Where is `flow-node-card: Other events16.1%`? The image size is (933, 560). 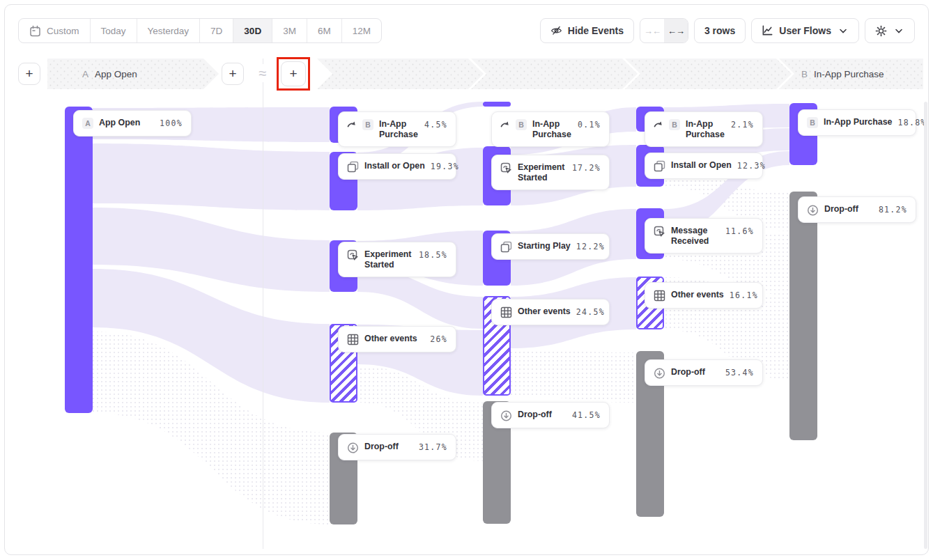 flow-node-card: Other events16.1% is located at coordinates (704, 295).